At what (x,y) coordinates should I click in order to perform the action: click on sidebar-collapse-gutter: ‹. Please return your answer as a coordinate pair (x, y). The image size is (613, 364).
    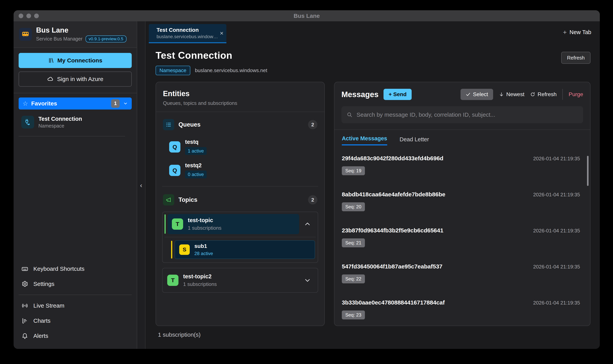
    Looking at the image, I should click on (141, 185).